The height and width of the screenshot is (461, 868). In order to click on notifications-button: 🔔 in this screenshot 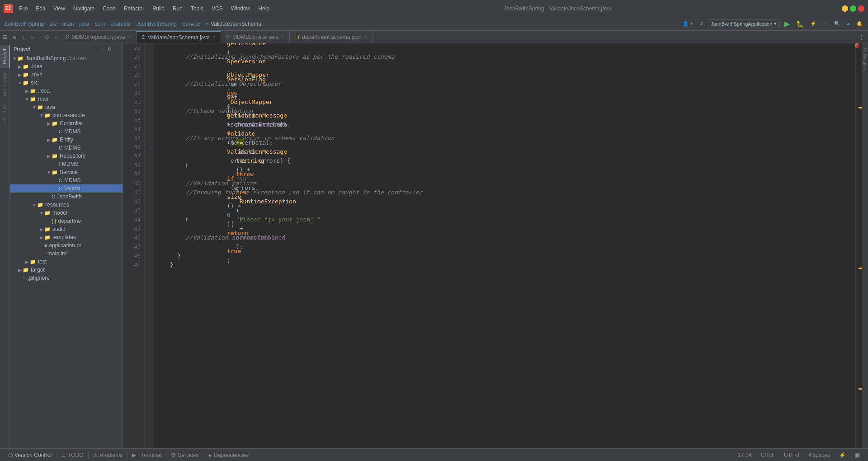, I will do `click(859, 24)`.